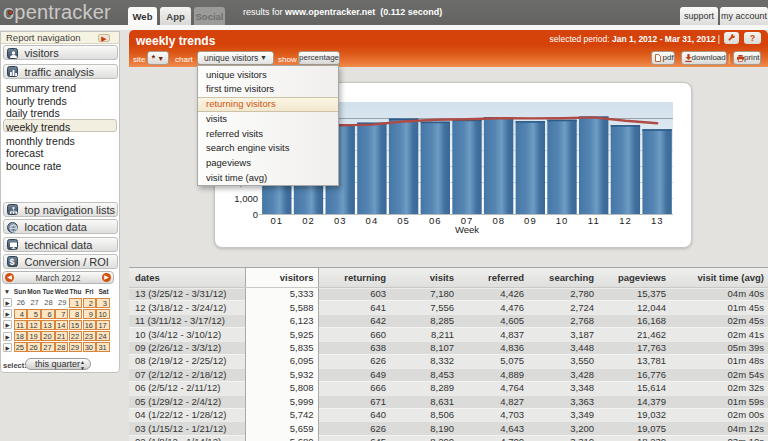  I want to click on svg-text: 08, so click(498, 220).